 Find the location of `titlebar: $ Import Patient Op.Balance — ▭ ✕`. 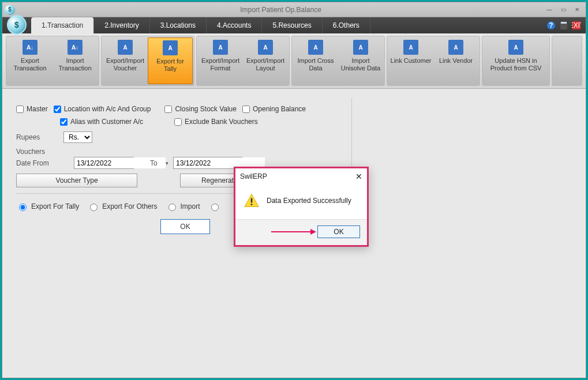

titlebar: $ Import Patient Op.Balance — ▭ ✕ is located at coordinates (294, 10).